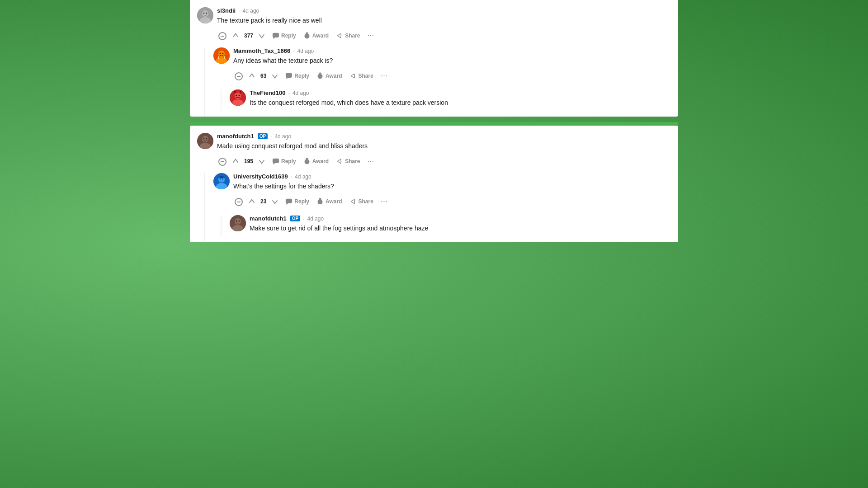  Describe the element at coordinates (205, 208) in the screenshot. I see `thread-line-university` at that location.